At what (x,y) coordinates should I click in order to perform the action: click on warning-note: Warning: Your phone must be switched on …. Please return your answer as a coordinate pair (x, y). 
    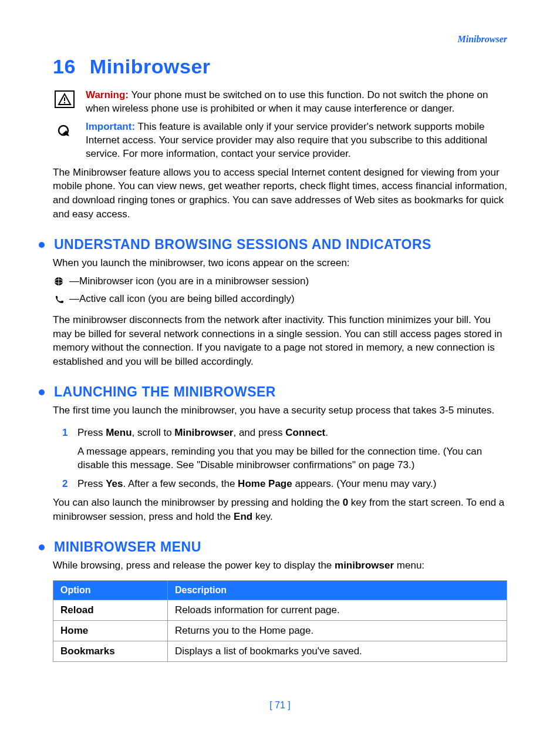
    Looking at the image, I should click on (280, 102).